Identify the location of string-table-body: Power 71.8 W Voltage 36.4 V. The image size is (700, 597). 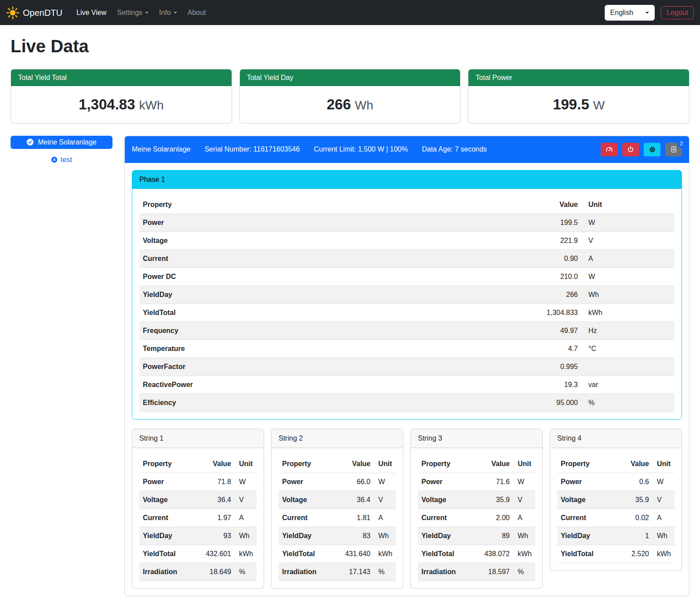
(198, 527).